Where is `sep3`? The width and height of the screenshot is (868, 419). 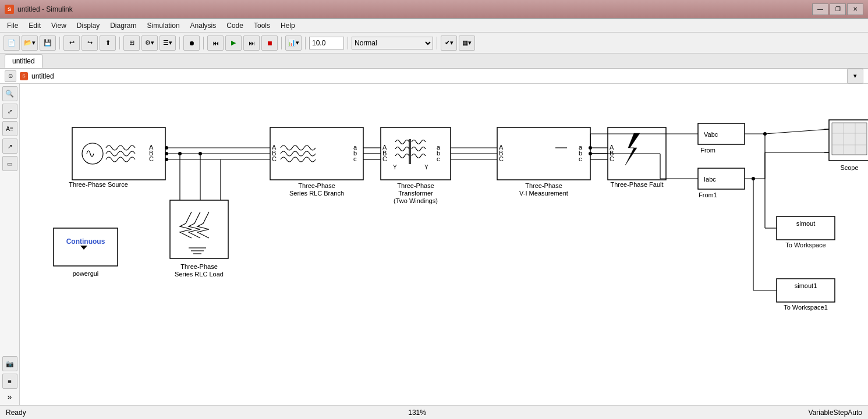 sep3 is located at coordinates (179, 43).